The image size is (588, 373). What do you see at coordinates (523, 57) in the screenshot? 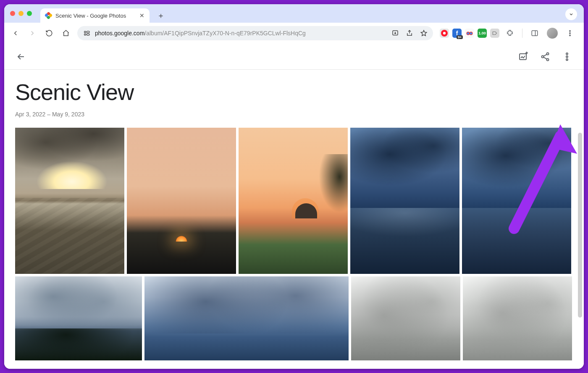
I see `add-photos-button` at bounding box center [523, 57].